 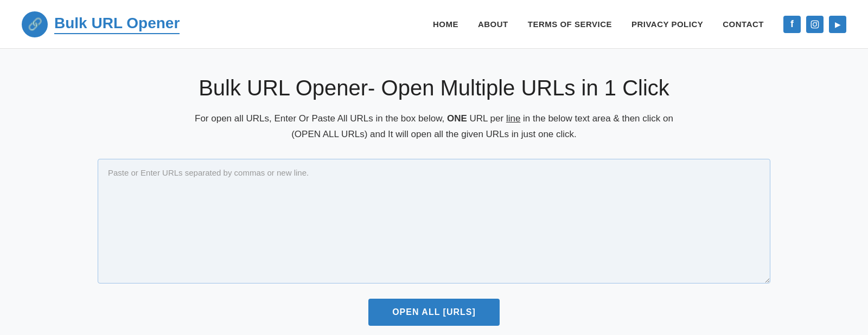 I want to click on nav-privacy: PRIVACY POLICY, so click(x=667, y=24).